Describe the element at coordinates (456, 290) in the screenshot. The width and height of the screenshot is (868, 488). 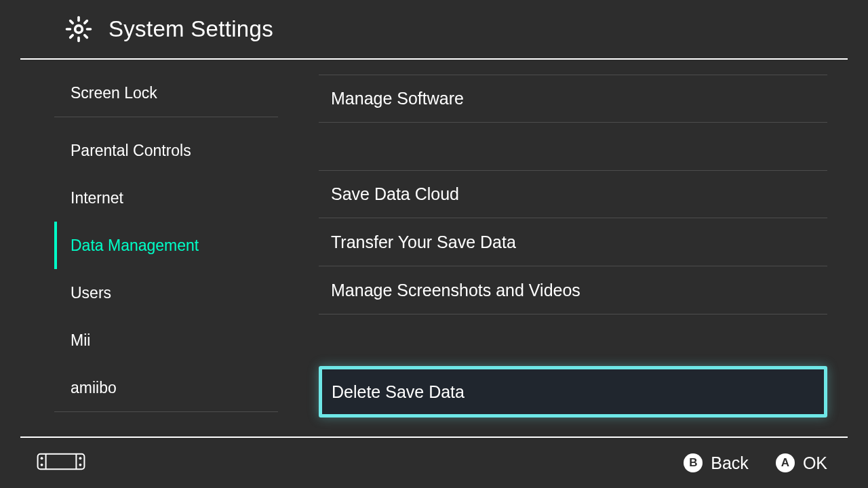
I see `option-label: Manage Screenshots and Videos` at that location.